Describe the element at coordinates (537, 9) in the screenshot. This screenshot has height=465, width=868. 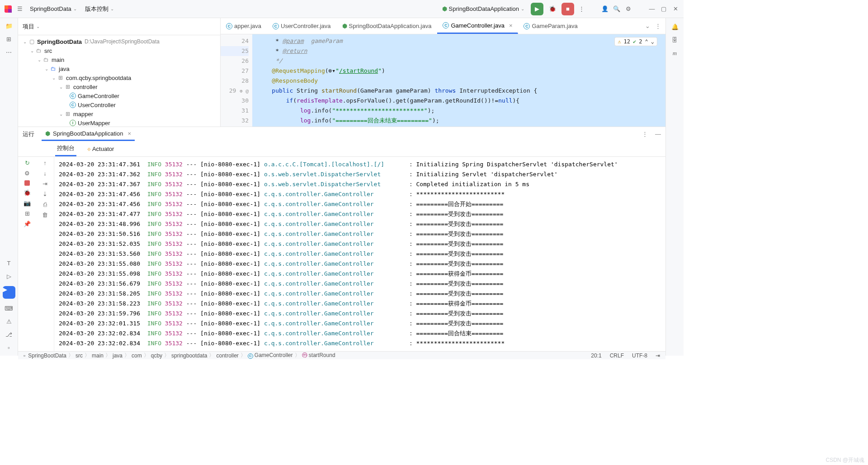
I see `run-button: ▶` at that location.